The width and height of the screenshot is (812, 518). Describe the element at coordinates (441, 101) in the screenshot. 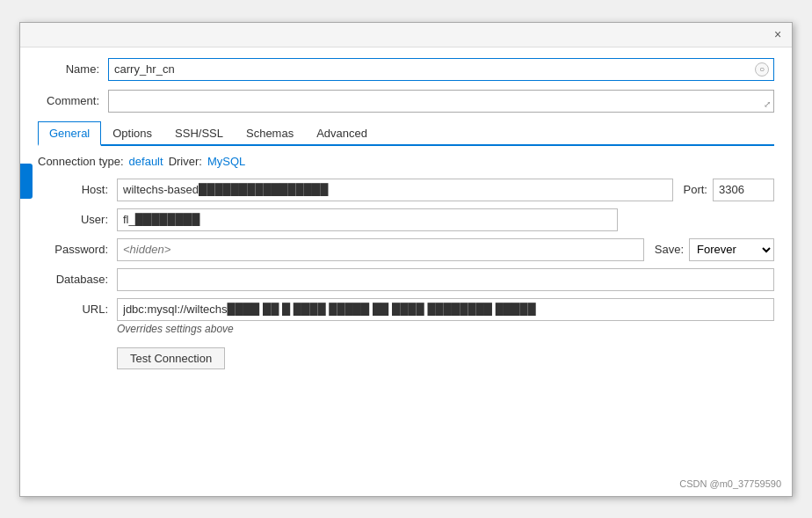

I see `comment-wrapper: ⤢` at that location.